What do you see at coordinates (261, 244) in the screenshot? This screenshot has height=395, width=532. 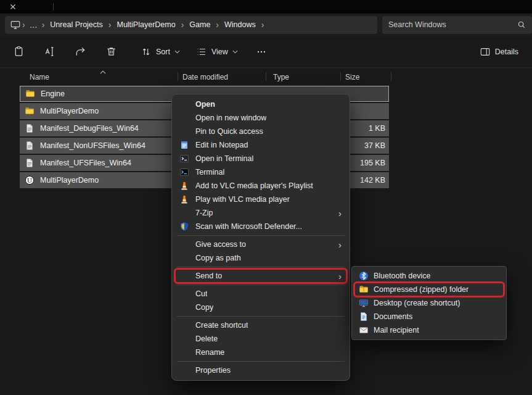 I see `menu-item-give-access-to: Give access to›` at bounding box center [261, 244].